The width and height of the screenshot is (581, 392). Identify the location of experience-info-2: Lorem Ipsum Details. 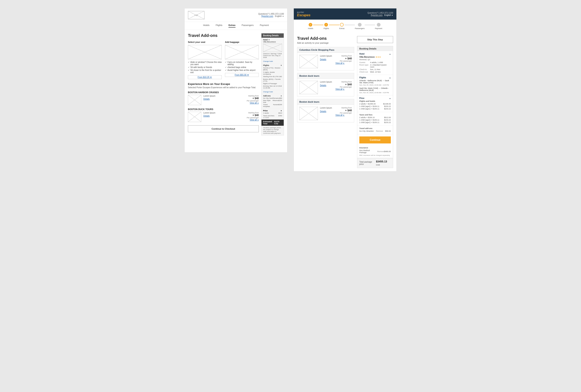
(224, 114).